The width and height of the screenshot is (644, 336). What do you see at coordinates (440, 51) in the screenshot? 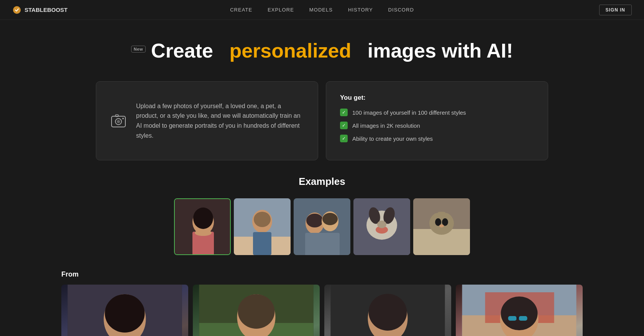
I see `title-suffix: images with AI!` at bounding box center [440, 51].